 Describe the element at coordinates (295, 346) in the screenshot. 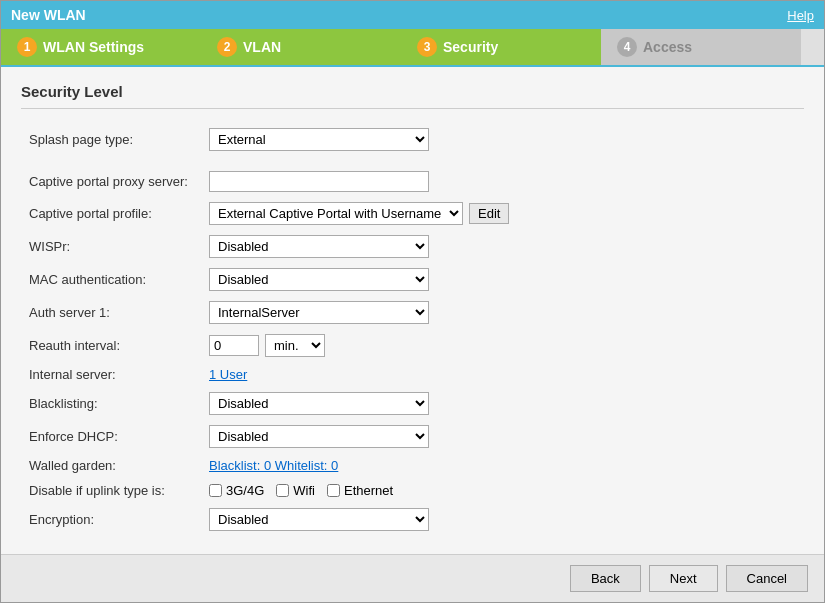

I see `reauth-unit-select: min. hr.` at that location.